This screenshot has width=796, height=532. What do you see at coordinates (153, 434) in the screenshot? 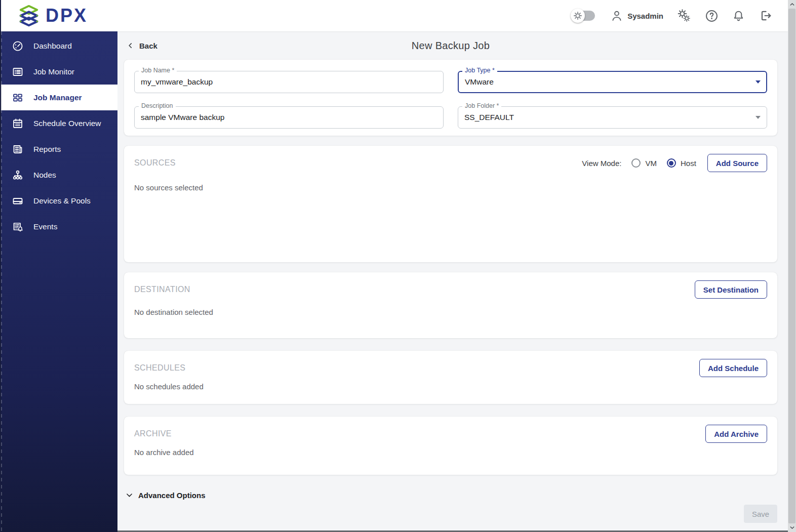
I see `archive-title: ARCHIVE` at bounding box center [153, 434].